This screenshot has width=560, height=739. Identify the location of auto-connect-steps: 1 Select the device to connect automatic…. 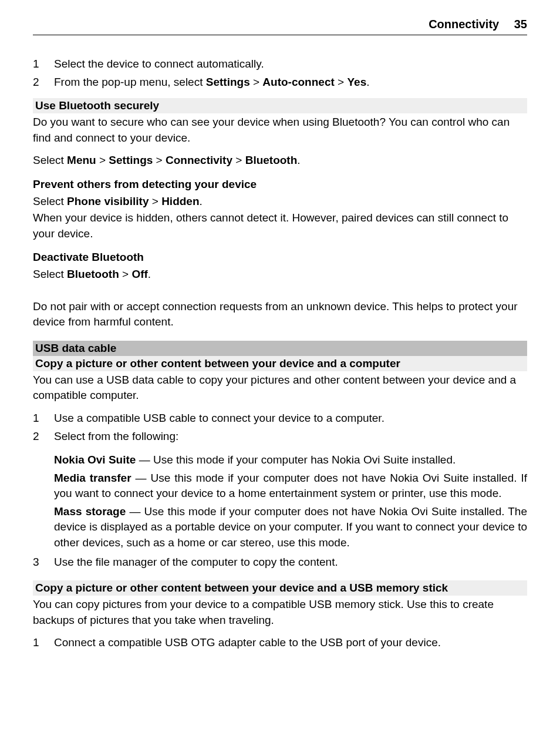
(280, 73).